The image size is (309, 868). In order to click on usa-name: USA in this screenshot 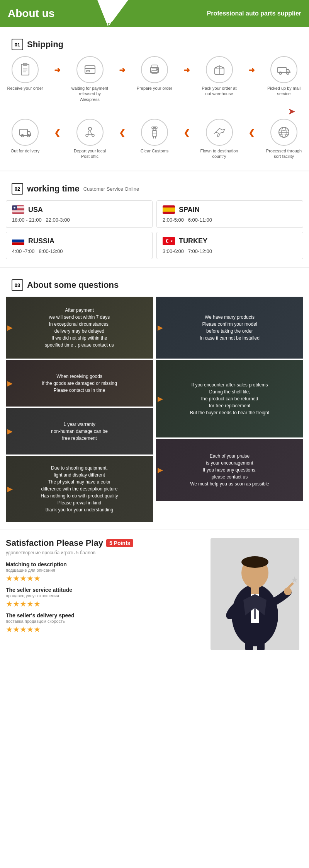, I will do `click(36, 210)`.